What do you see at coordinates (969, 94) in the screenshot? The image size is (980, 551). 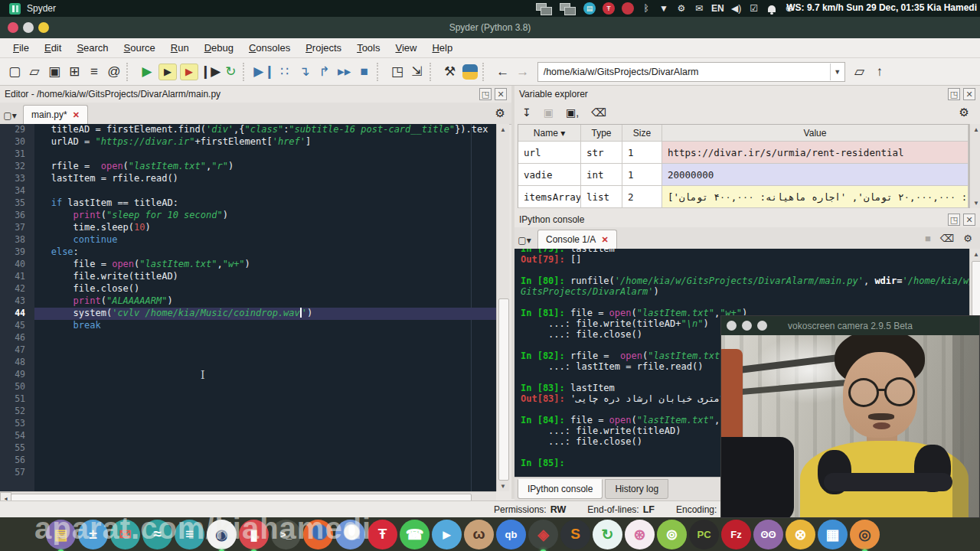 I see `varexp-close-icon: ✕` at bounding box center [969, 94].